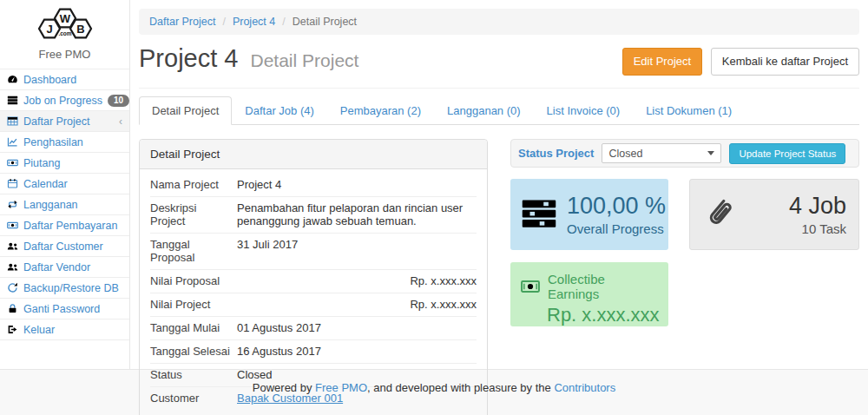 This screenshot has height=415, width=868. I want to click on table-icon, so click(12, 122).